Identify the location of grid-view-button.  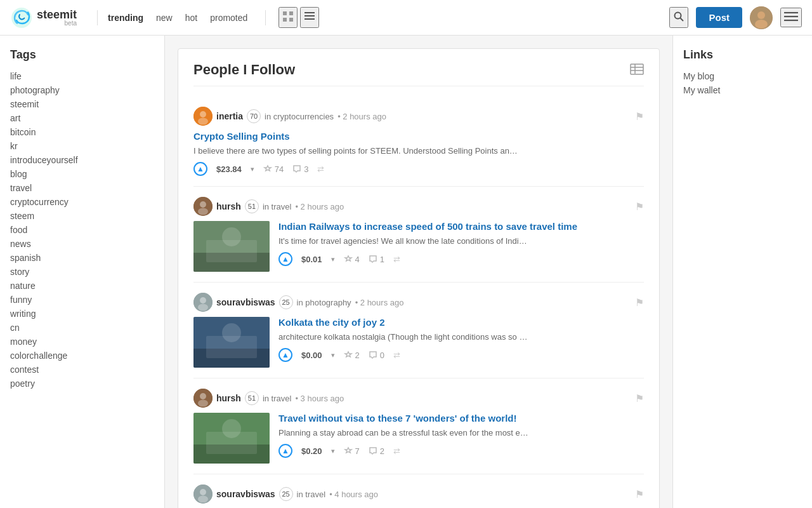
(288, 18).